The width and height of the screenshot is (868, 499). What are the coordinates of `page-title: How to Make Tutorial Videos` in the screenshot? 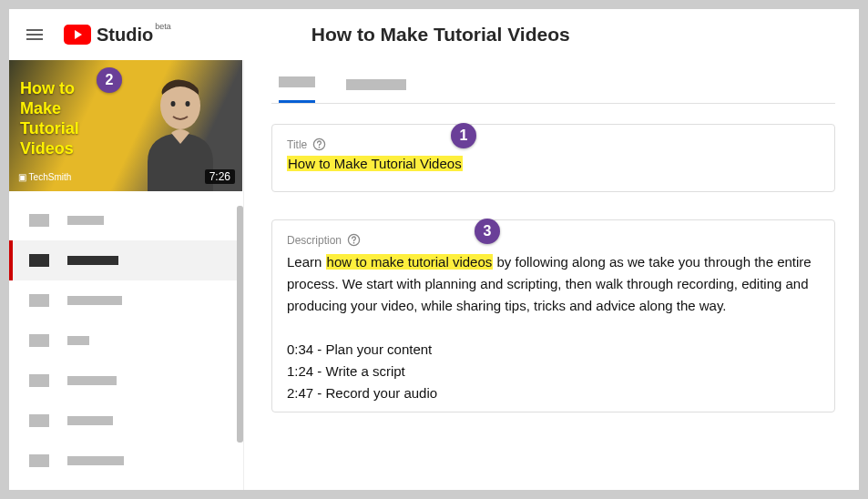 It's located at (441, 35).